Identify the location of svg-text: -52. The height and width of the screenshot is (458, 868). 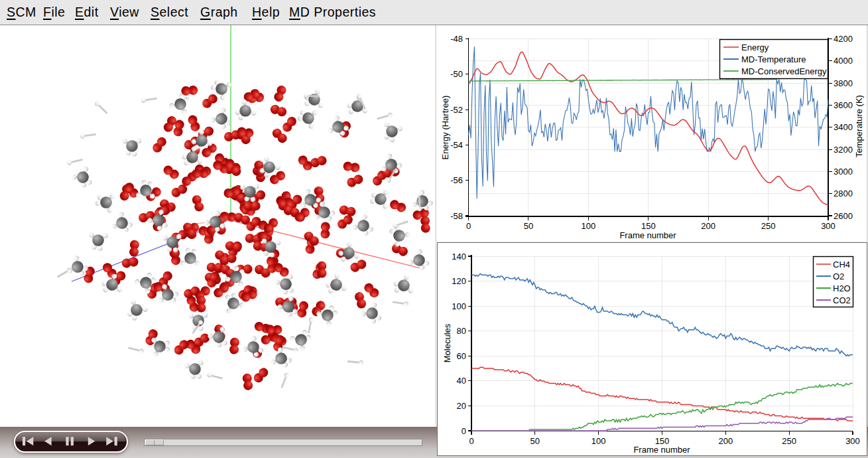
(456, 110).